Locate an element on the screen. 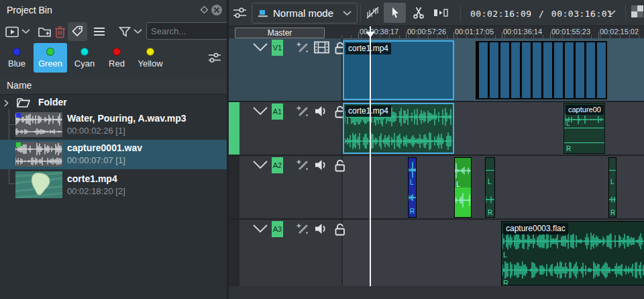  tag-button-red: Red is located at coordinates (117, 58).